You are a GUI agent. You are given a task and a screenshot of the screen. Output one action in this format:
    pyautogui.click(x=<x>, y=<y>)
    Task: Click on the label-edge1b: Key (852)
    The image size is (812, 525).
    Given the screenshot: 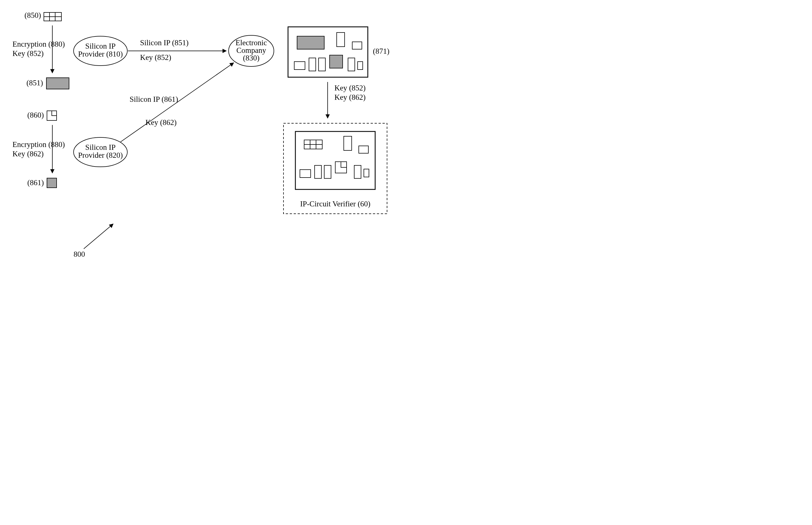 What is the action you would take?
    pyautogui.click(x=156, y=57)
    